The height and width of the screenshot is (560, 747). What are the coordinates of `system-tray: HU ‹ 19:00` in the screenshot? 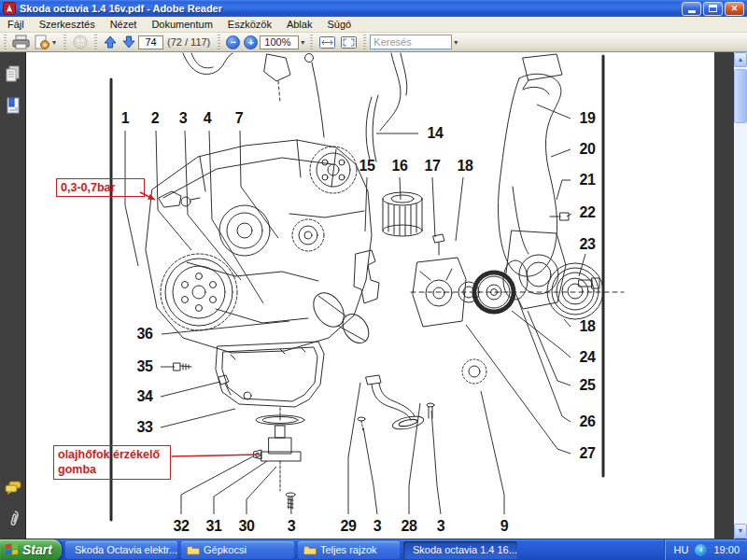 It's located at (706, 550).